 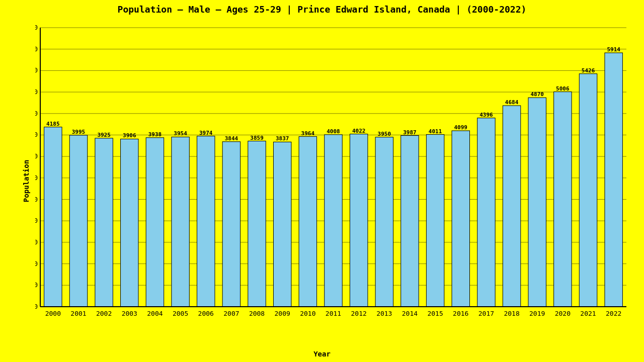 What do you see at coordinates (410, 314) in the screenshot?
I see `svg-text: 2014` at bounding box center [410, 314].